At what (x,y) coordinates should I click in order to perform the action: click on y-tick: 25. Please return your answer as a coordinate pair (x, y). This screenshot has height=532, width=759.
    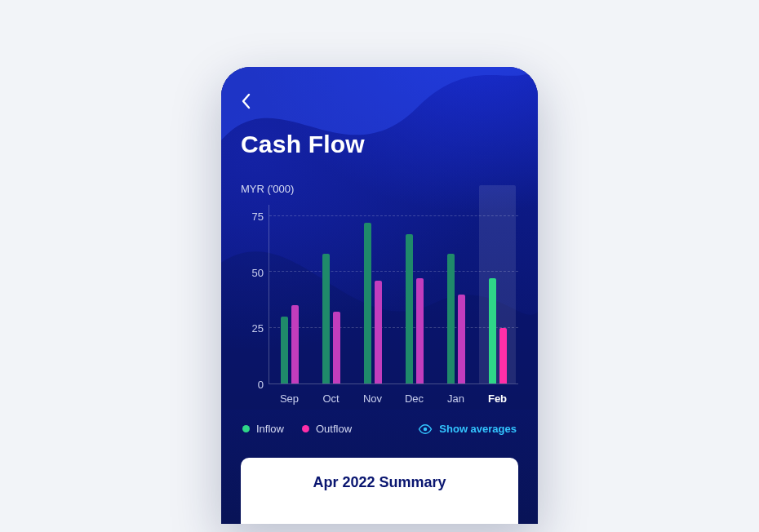
    Looking at the image, I should click on (258, 328).